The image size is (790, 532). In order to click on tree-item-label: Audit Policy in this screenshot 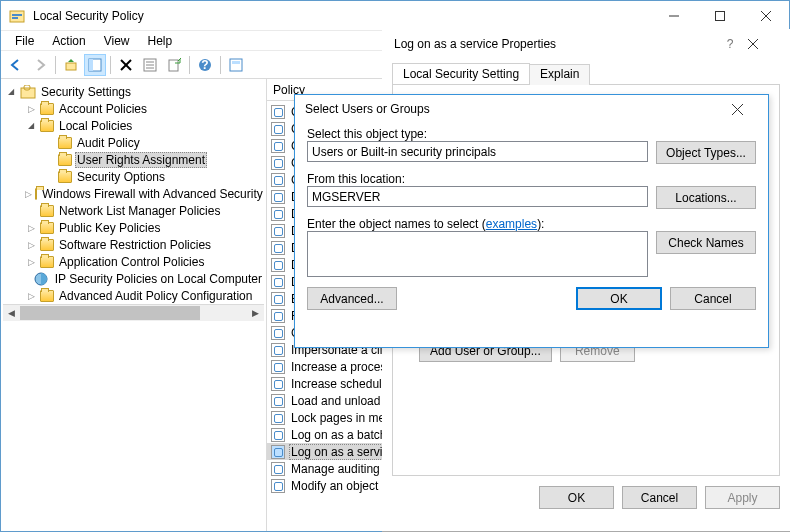, I will do `click(108, 143)`.